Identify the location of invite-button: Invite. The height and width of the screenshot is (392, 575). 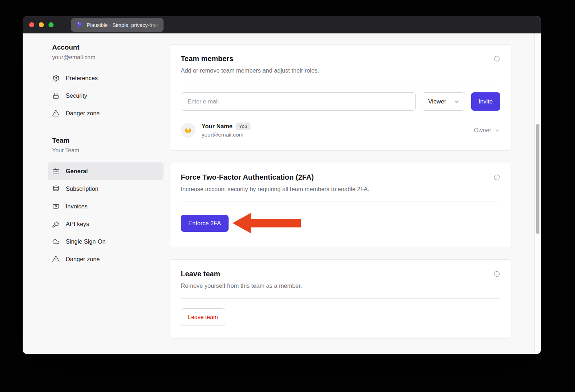
(486, 101).